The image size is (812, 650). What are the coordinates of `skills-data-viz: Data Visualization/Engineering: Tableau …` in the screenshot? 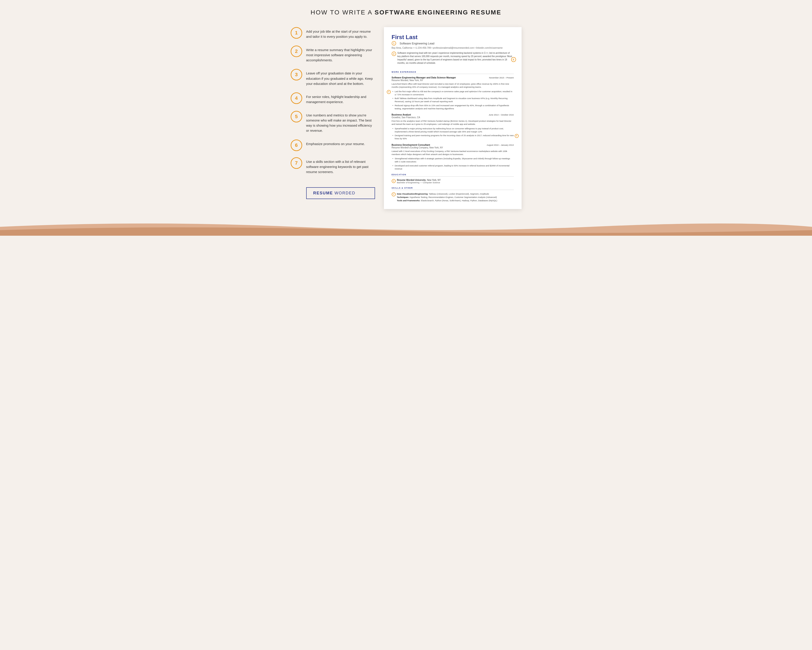 It's located at (447, 194).